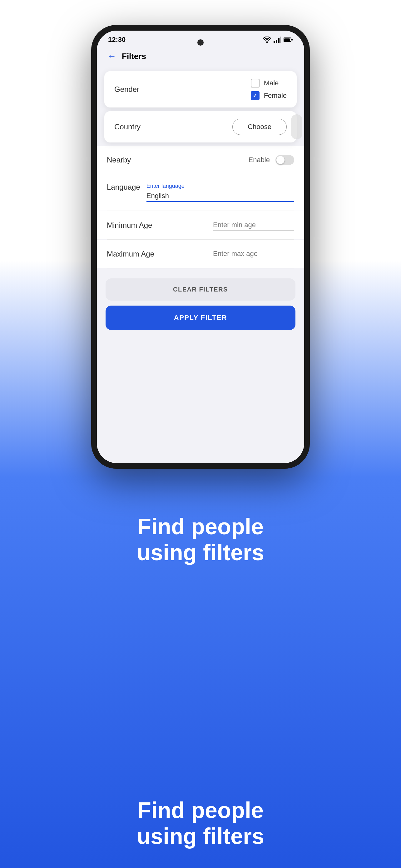 The image size is (401, 868). What do you see at coordinates (220, 196) in the screenshot?
I see `language-input` at bounding box center [220, 196].